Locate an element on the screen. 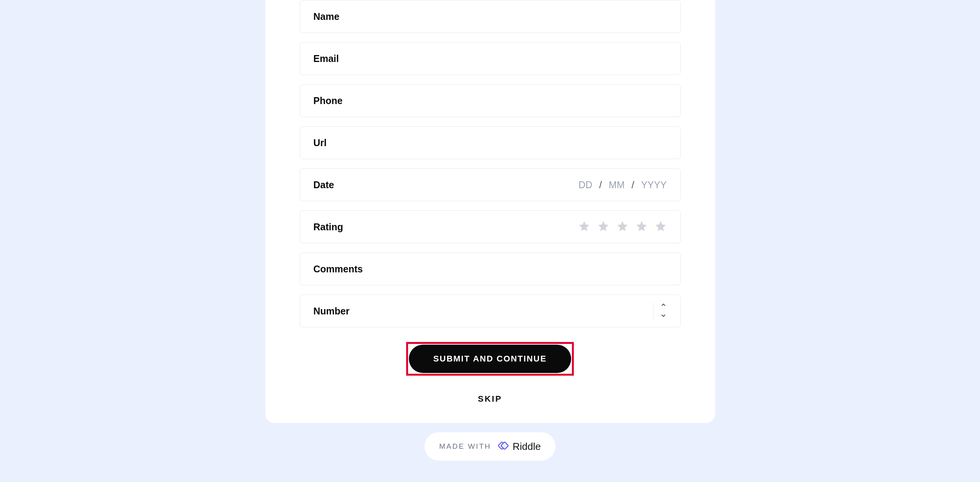 The width and height of the screenshot is (980, 482). email-label: Email is located at coordinates (326, 59).